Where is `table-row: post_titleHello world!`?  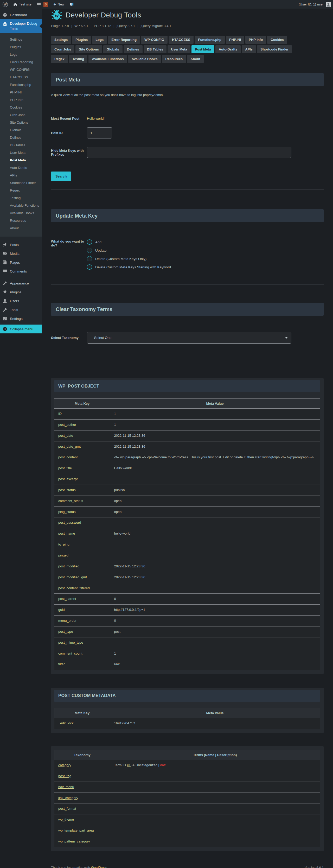
table-row: post_titleHello world! is located at coordinates (187, 468).